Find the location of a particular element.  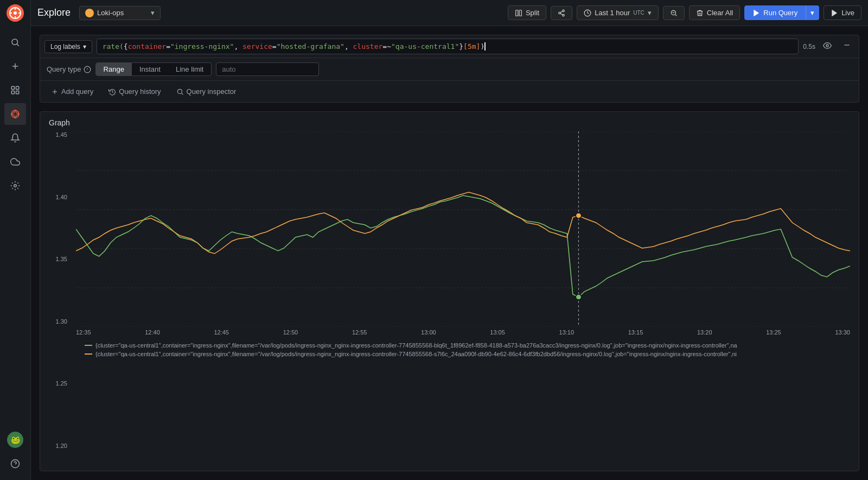

datasource-icon is located at coordinates (90, 13).